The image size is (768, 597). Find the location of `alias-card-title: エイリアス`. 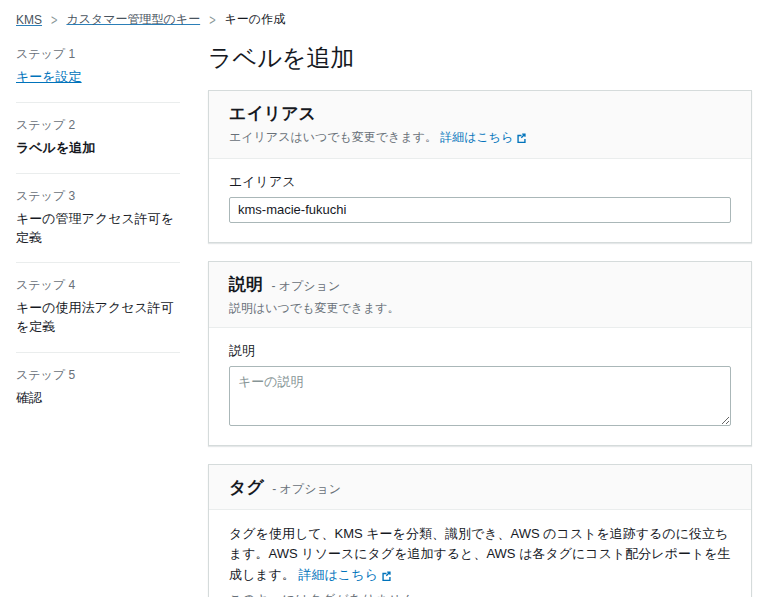

alias-card-title: エイリアス is located at coordinates (272, 114).